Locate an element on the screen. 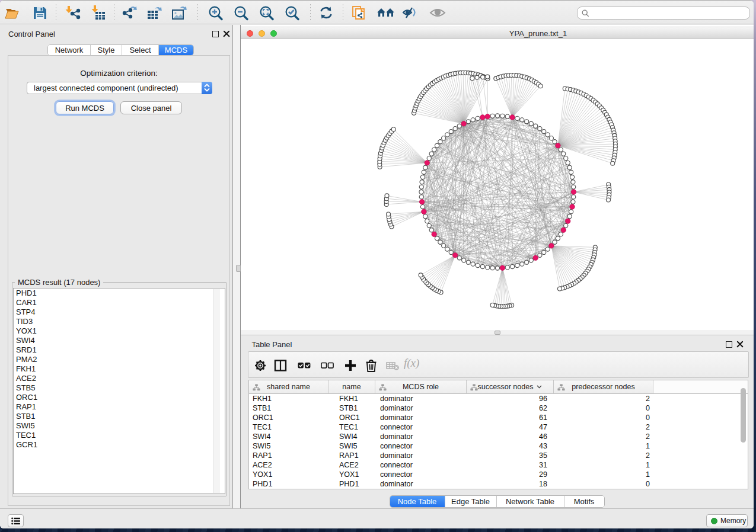  tab-edge-table: Edge Table is located at coordinates (471, 501).